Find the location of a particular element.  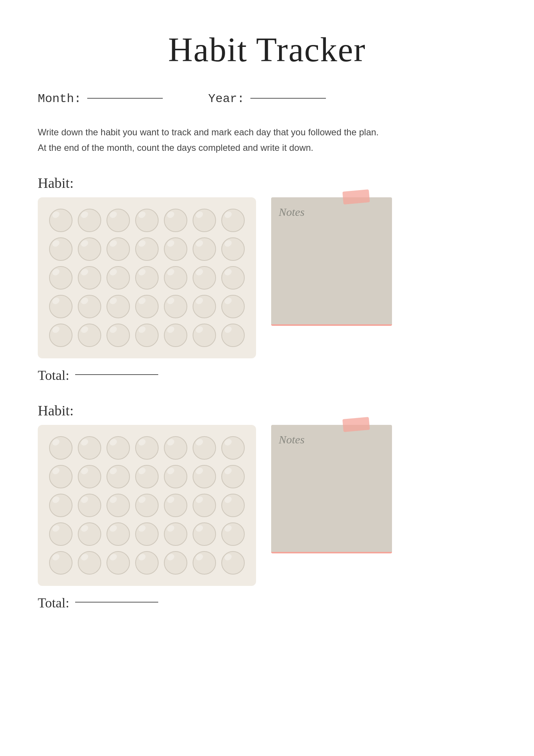

month-label: Month: is located at coordinates (60, 99).